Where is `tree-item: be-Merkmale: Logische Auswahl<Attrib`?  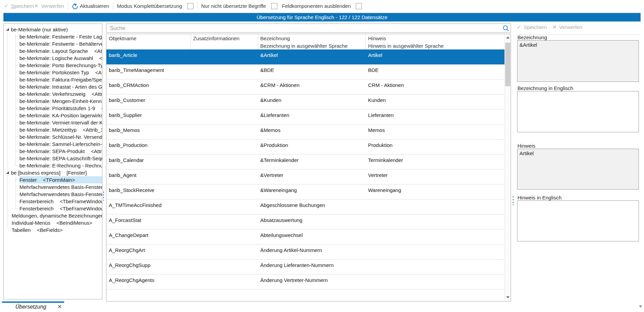 tree-item: be-Merkmale: Logische Auswahl<Attrib is located at coordinates (53, 58).